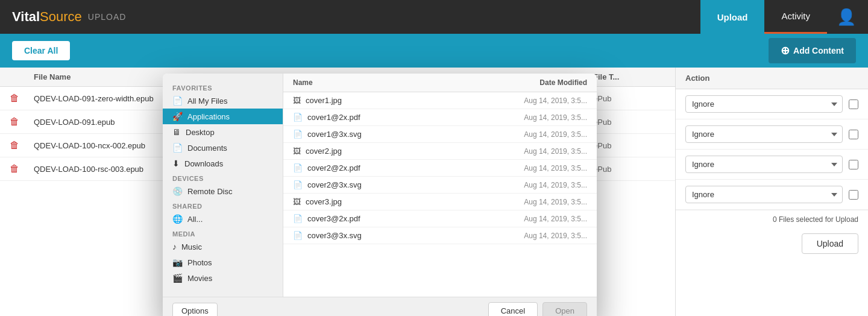 Image resolution: width=868 pixels, height=316 pixels. What do you see at coordinates (223, 247) in the screenshot?
I see `sidebar-item-music: ♪ Music` at bounding box center [223, 247].